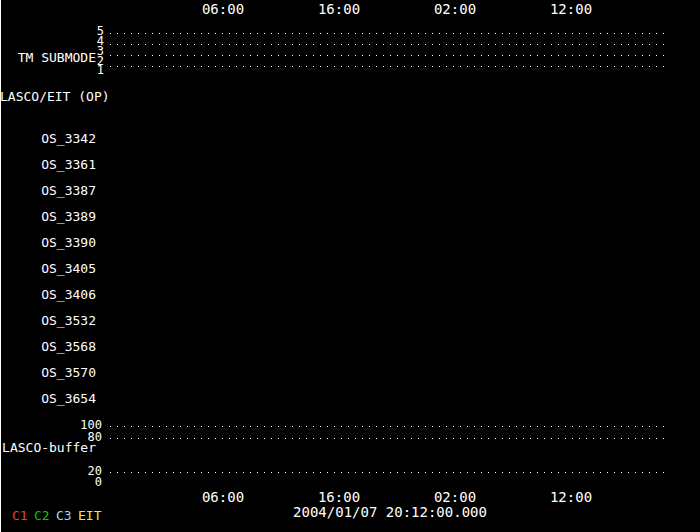 The width and height of the screenshot is (700, 532). I want to click on timeline-row-label: OS_3342, so click(48, 139).